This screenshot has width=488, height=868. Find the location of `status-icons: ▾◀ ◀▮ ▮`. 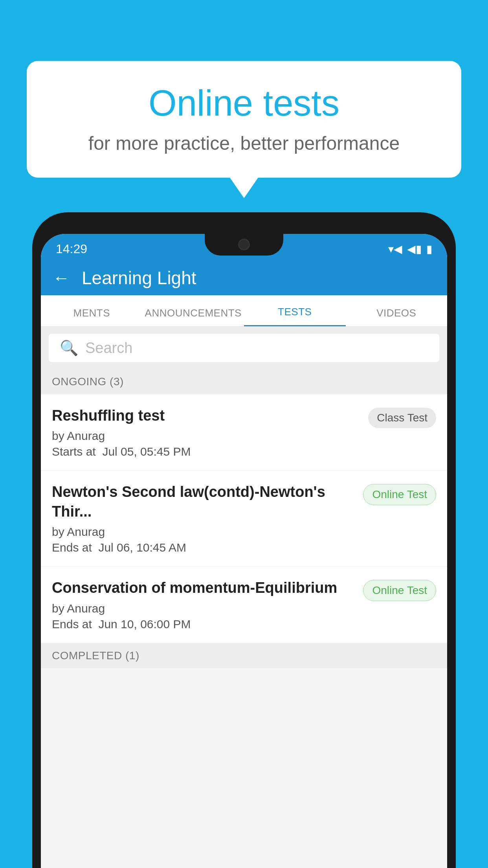

status-icons: ▾◀ ◀▮ ▮ is located at coordinates (410, 249).